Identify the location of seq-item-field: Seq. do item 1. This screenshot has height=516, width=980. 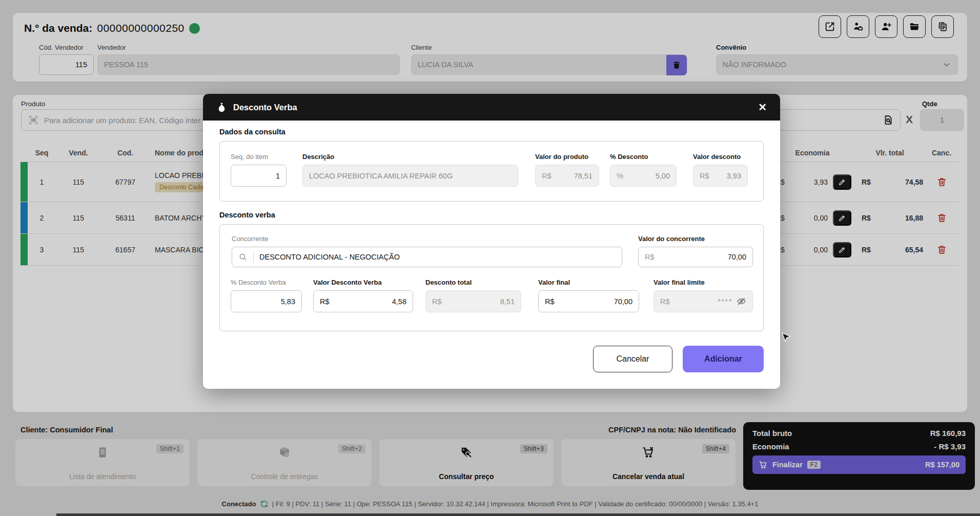
(258, 170).